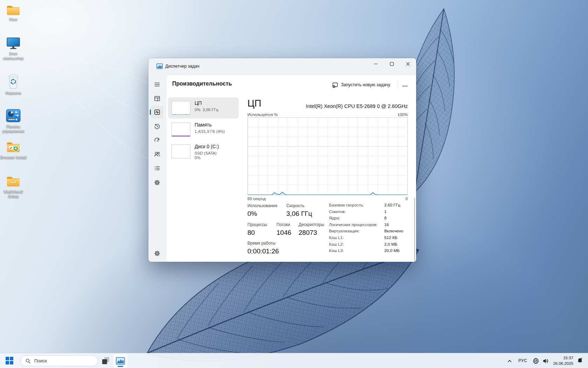 This screenshot has width=588, height=368. I want to click on perf-item-title: Память, so click(203, 125).